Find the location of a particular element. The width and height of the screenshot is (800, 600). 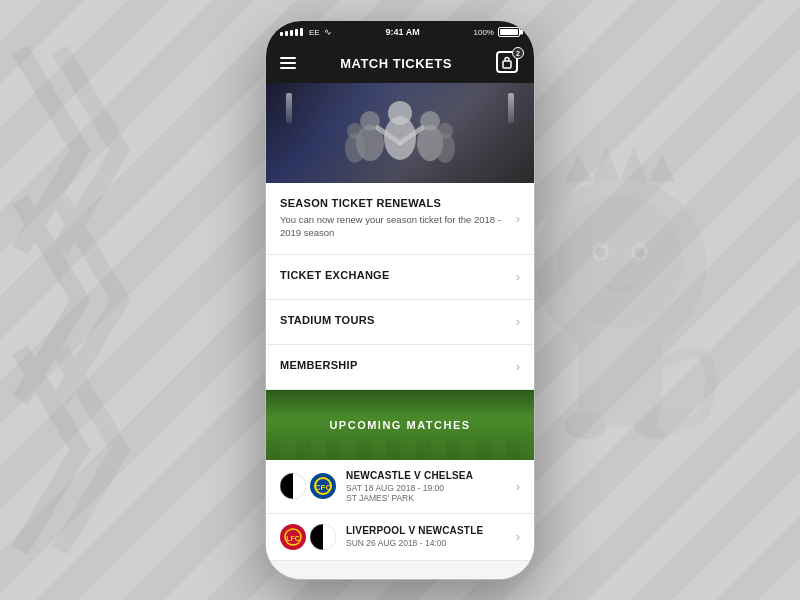

membership-item: MEMBERSHIP › is located at coordinates (400, 368).